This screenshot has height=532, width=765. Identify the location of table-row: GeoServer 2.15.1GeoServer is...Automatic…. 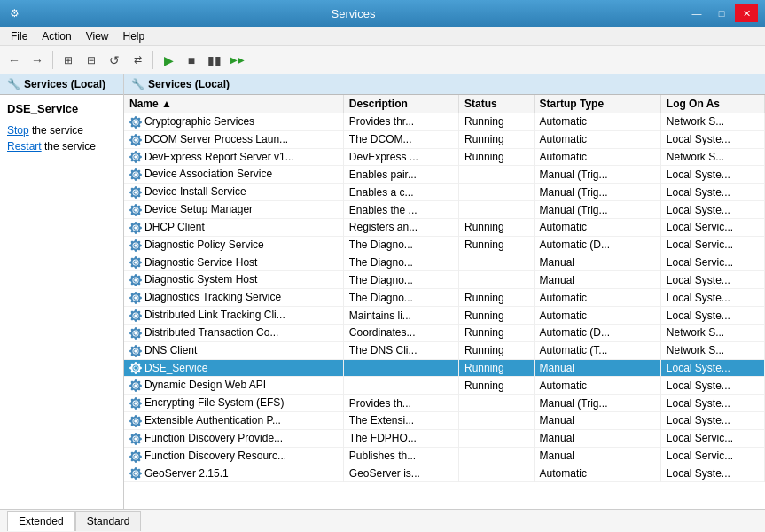
(445, 473).